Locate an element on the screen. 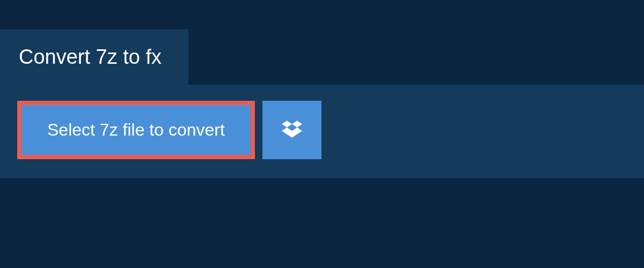 This screenshot has height=268, width=644. page-title: Convert 7z to fx is located at coordinates (90, 57).